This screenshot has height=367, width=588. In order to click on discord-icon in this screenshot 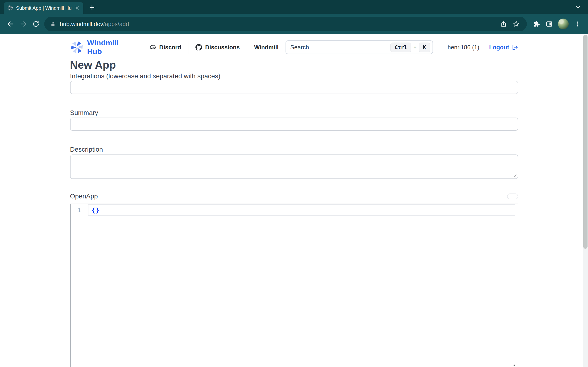, I will do `click(153, 47)`.